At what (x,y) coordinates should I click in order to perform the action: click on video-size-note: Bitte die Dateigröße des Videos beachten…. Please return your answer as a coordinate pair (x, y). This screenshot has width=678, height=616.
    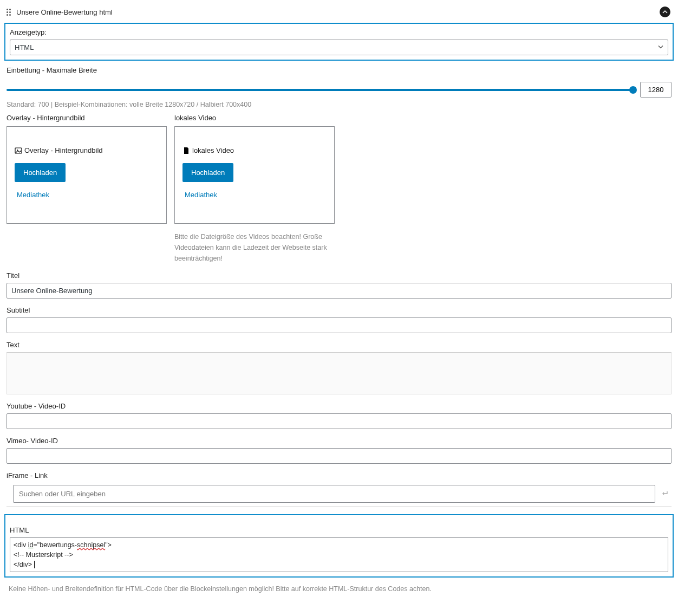
    Looking at the image, I should click on (255, 248).